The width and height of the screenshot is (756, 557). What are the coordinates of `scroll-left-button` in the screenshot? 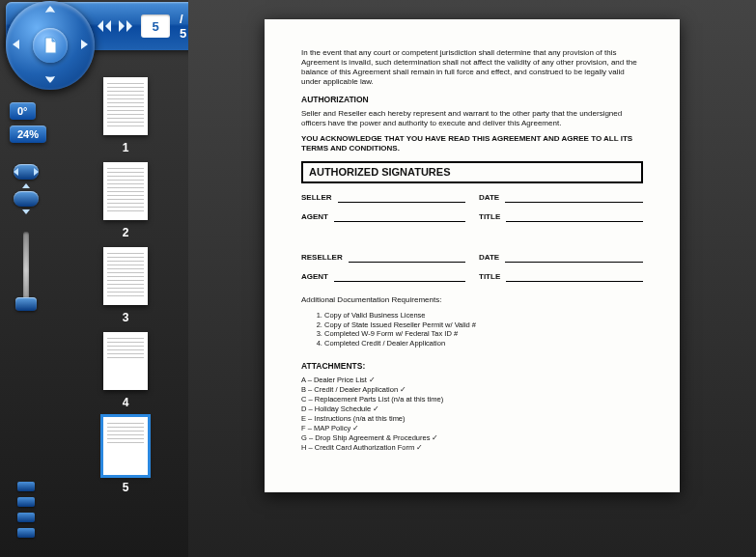 It's located at (16, 45).